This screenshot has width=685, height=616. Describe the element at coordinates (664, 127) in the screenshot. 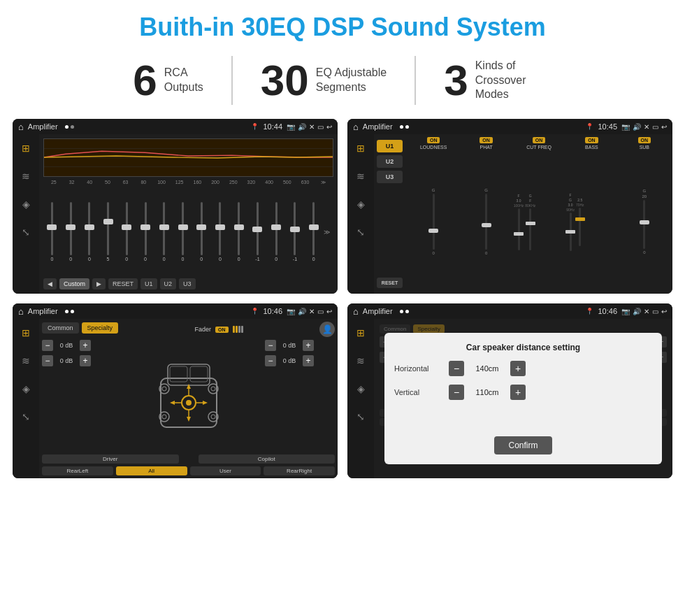

I see `back-icon-2: ↩` at that location.